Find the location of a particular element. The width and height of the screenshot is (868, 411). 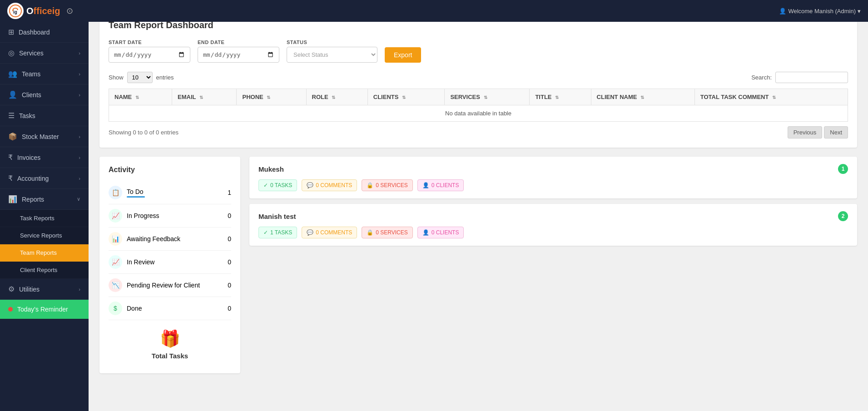

export-button: Export is located at coordinates (403, 55).